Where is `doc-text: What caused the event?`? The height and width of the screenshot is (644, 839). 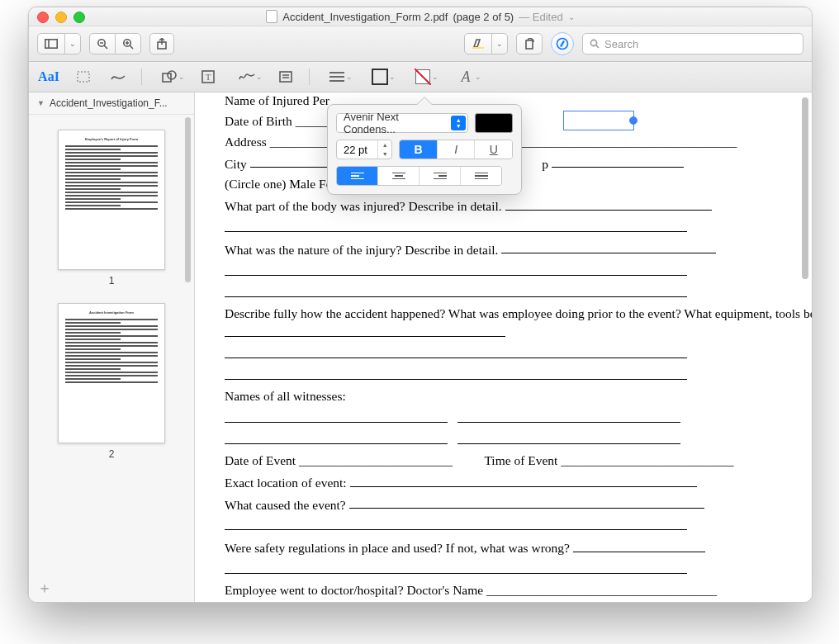 doc-text: What caused the event? is located at coordinates (286, 504).